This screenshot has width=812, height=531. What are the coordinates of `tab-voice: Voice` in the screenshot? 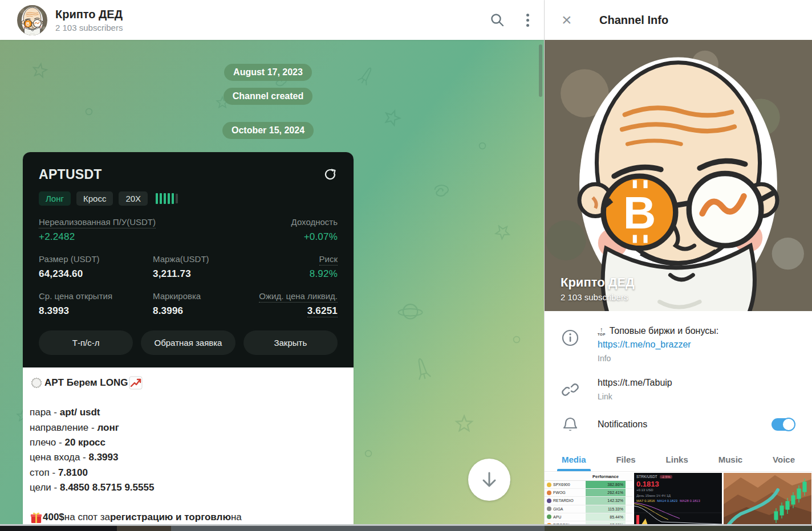 It's located at (783, 463).